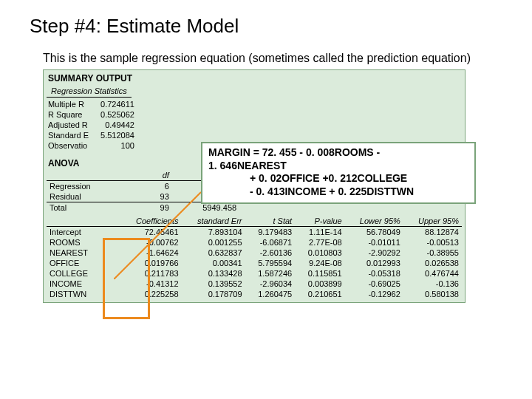  Describe the element at coordinates (89, 92) in the screenshot. I see `regression-statistics-label: Regression Statistics` at that location.